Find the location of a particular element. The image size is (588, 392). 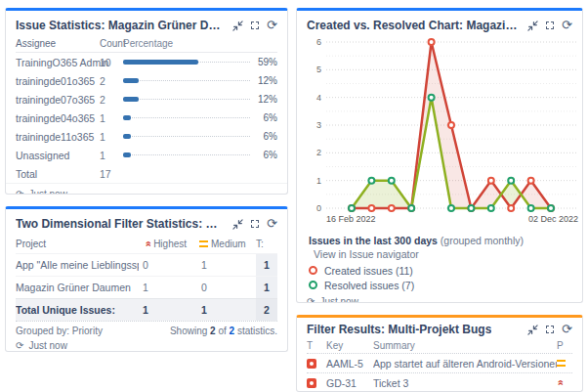

gadget-title: Two Dimensional Filter Statistics: Multi… is located at coordinates (120, 224).